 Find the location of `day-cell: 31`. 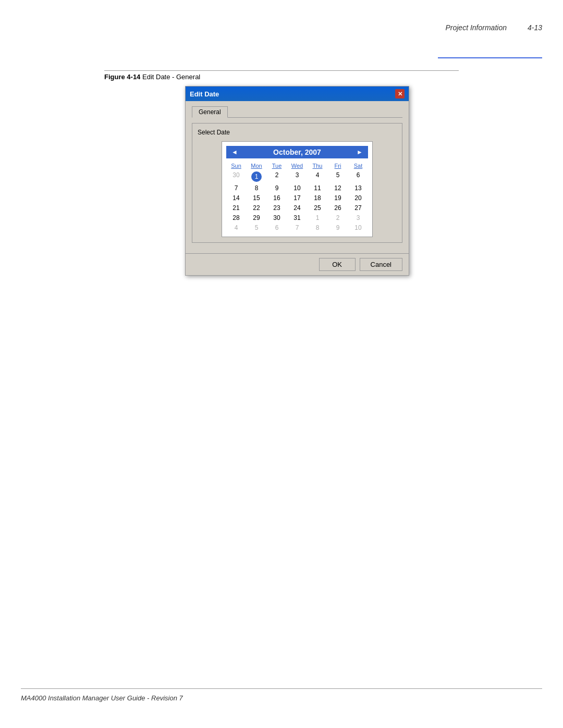

day-cell: 31 is located at coordinates (297, 218).